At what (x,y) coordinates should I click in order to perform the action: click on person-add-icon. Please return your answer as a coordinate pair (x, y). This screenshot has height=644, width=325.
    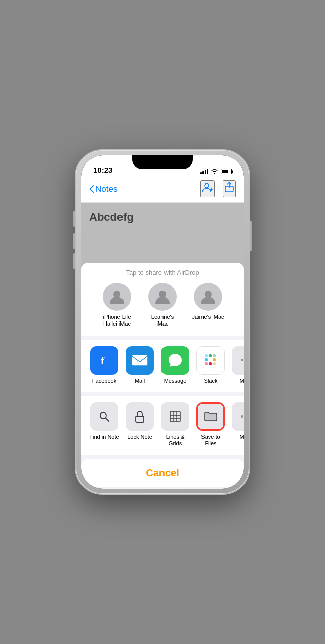
    Looking at the image, I should click on (208, 188).